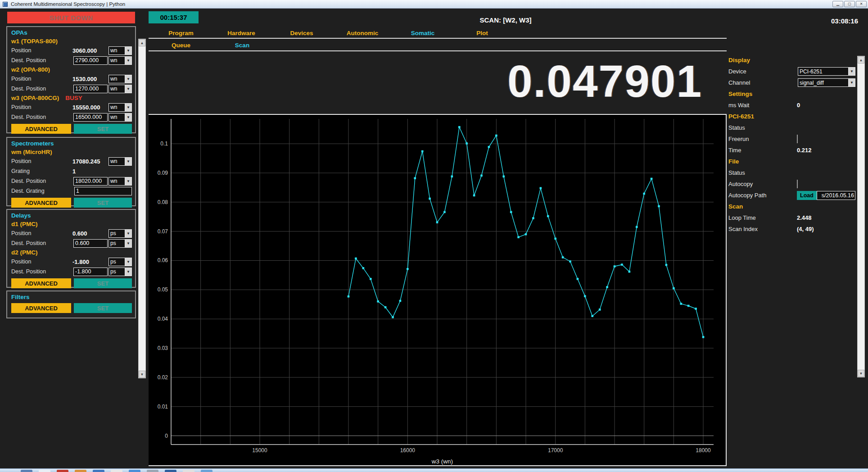 Image resolution: width=868 pixels, height=472 pixels. Describe the element at coordinates (41, 203) in the screenshot. I see `spectrometers-advanced-button: ADVANCED` at that location.